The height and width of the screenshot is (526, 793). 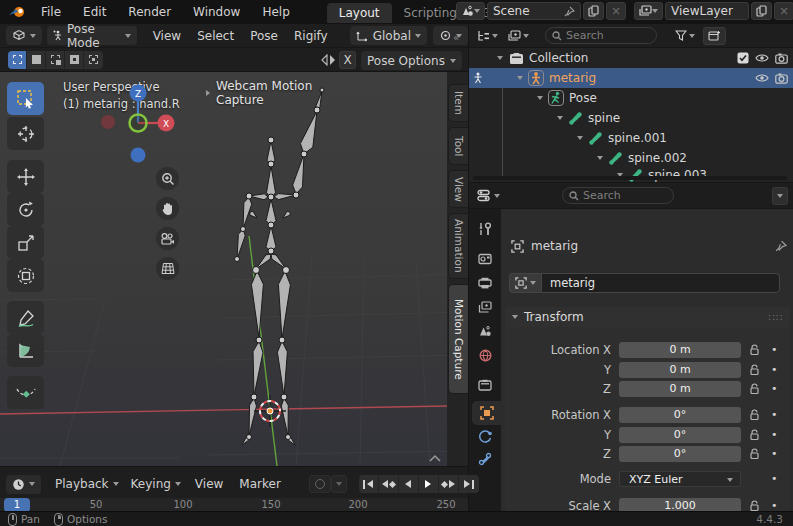 What do you see at coordinates (156, 484) in the screenshot?
I see `keying-menu: Keying` at bounding box center [156, 484].